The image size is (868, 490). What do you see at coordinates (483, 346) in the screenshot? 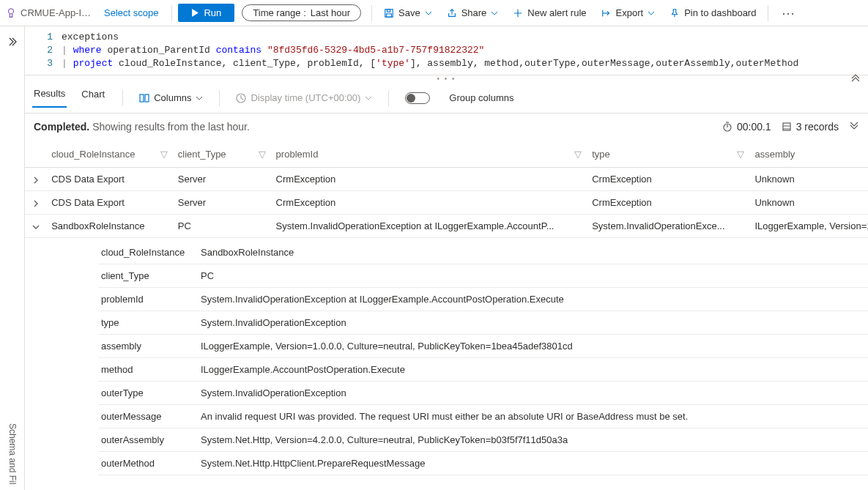
I see `detail-row: assemblyILoggerExample, Version=1.0.0.0,…` at bounding box center [483, 346].